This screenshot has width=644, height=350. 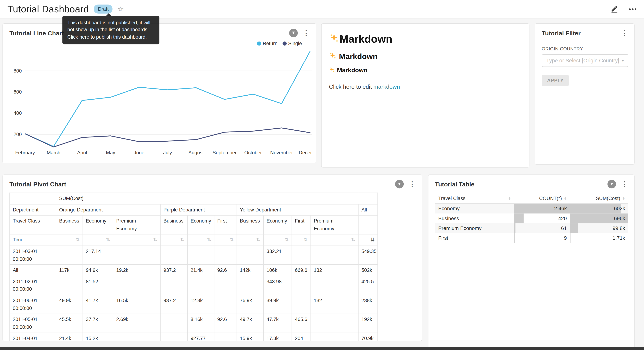 What do you see at coordinates (632, 9) in the screenshot?
I see `more-menu-icon` at bounding box center [632, 9].